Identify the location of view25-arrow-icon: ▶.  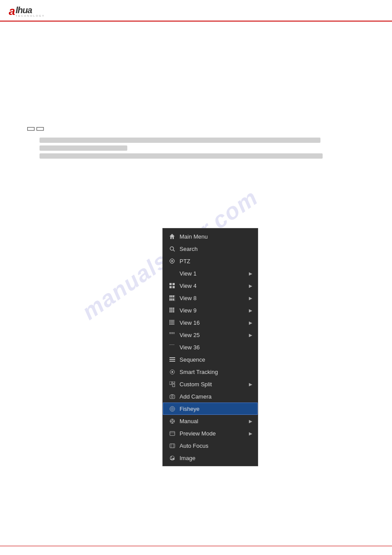
(251, 335).